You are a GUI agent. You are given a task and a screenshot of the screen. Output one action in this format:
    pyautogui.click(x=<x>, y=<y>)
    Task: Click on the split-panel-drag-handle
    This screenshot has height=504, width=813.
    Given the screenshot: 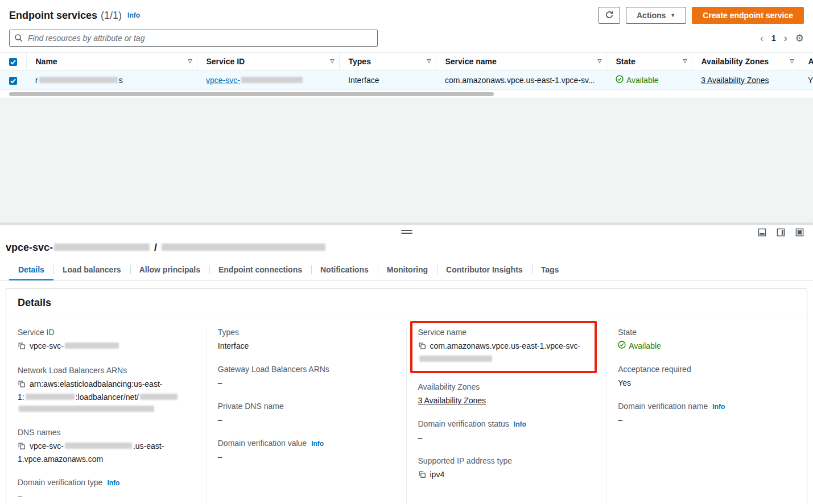 What is the action you would take?
    pyautogui.click(x=407, y=233)
    